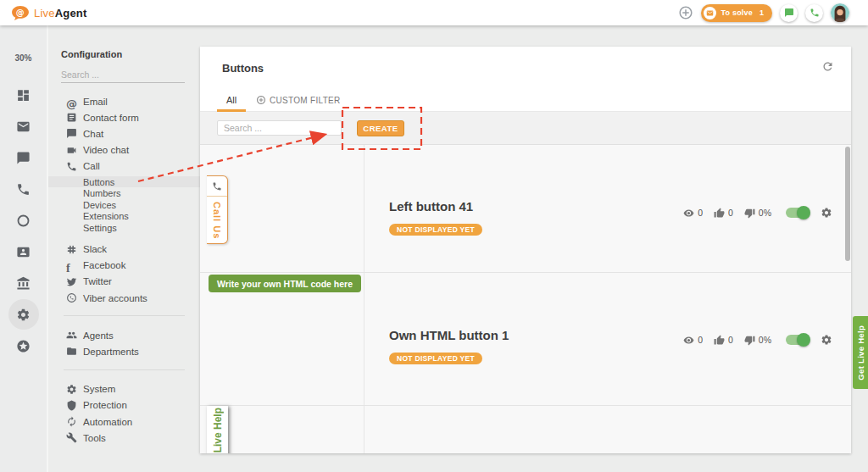 The height and width of the screenshot is (472, 868). I want to click on sidebar-item-contact-form: Contact form, so click(124, 117).